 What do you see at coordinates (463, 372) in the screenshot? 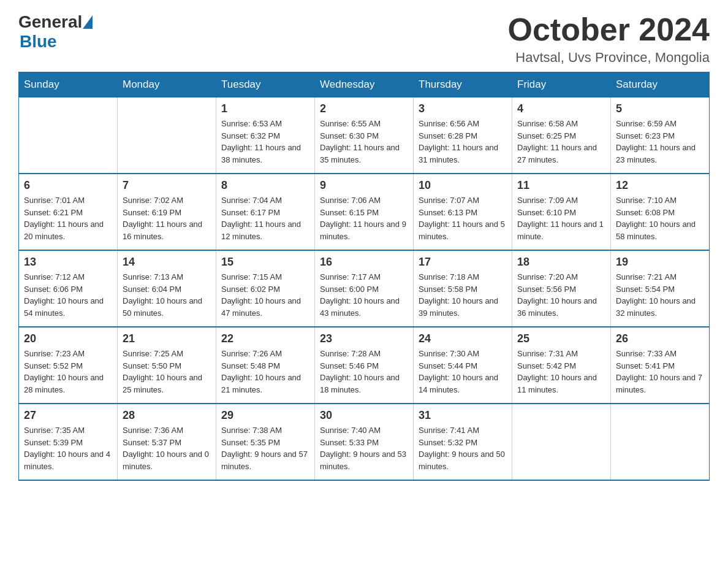
I see `day-info: Sunrise: 7:30 AM Sunset: 5:44 PM Dayligh…` at bounding box center [463, 372].